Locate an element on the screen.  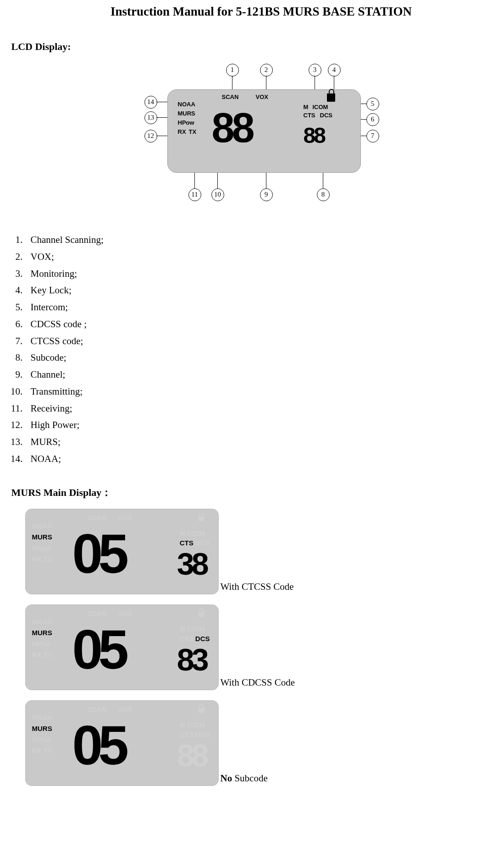
list-item: Monitoring; is located at coordinates (248, 274).